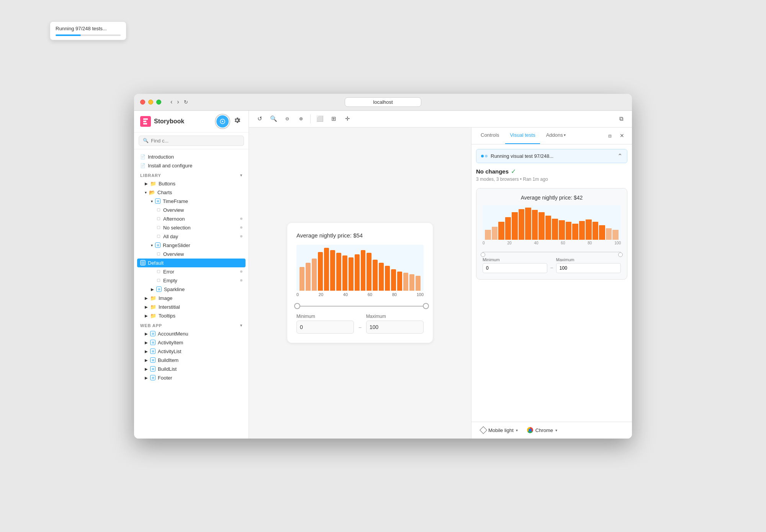  What do you see at coordinates (146, 360) in the screenshot?
I see `build-item-chevron: ▶` at bounding box center [146, 360].